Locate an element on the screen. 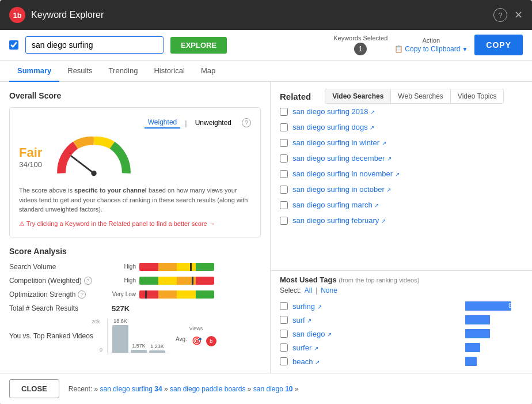 Image resolution: width=532 pixels, height=404 pixels. close-button: CLOSE is located at coordinates (35, 388).